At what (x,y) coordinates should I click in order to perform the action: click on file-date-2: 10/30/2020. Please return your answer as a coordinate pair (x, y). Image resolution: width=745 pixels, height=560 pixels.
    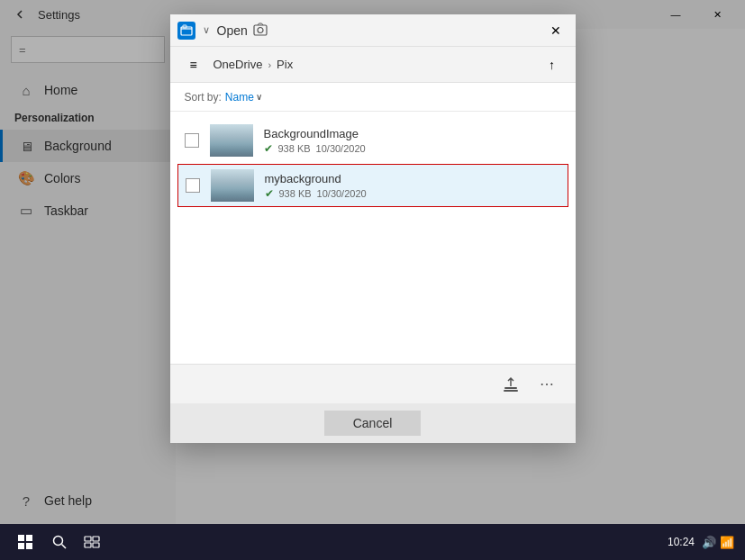
    Looking at the image, I should click on (342, 194).